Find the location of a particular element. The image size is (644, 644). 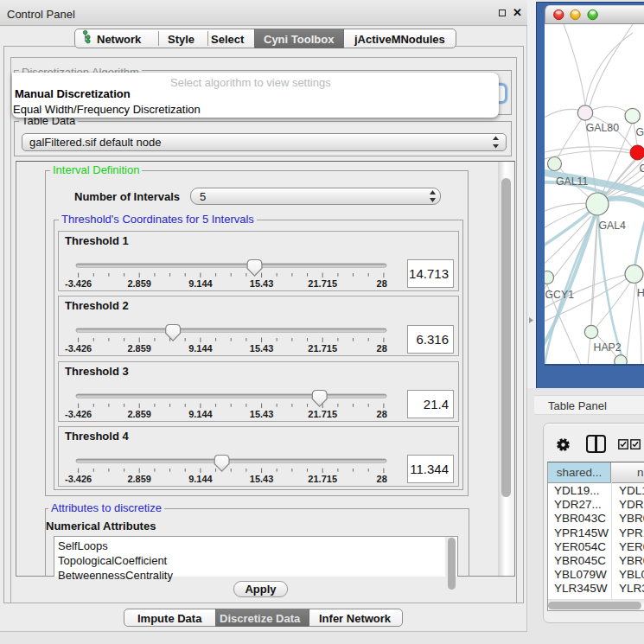

svg-text: GAL11 is located at coordinates (572, 182).